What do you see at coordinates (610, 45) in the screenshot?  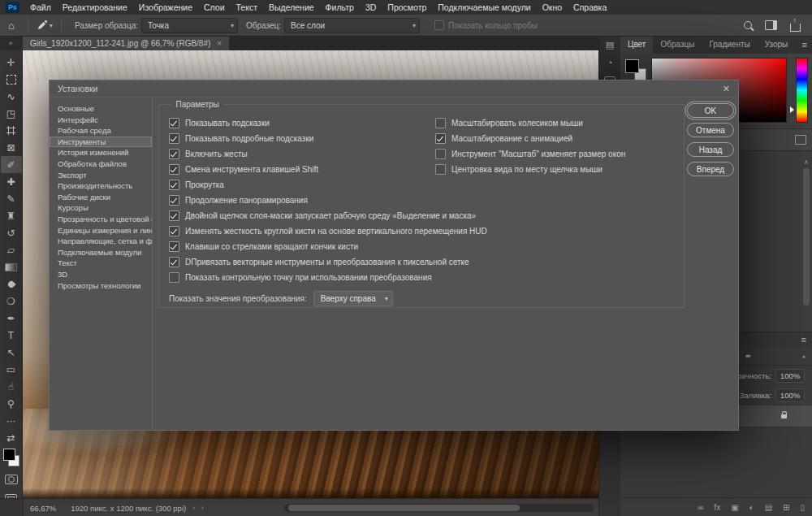 I see `collapsed-panel-icon: ▤` at bounding box center [610, 45].